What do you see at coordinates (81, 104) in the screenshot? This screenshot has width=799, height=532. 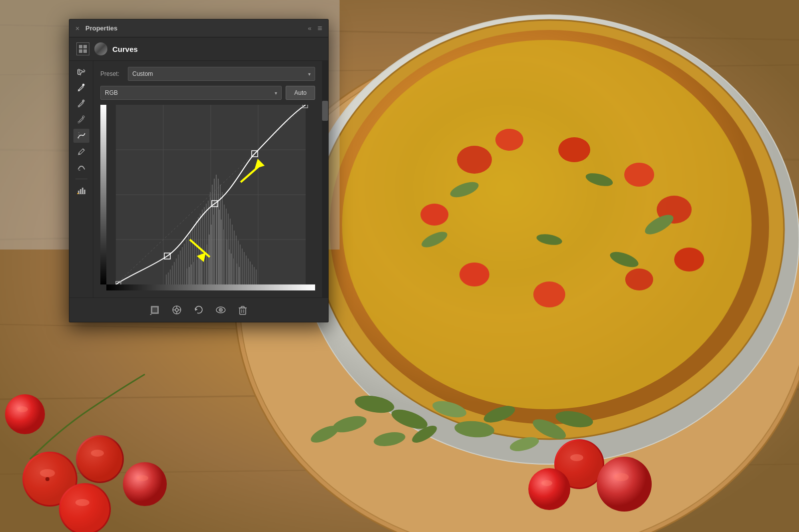 I see `gray-point-eyedropper-button` at bounding box center [81, 104].